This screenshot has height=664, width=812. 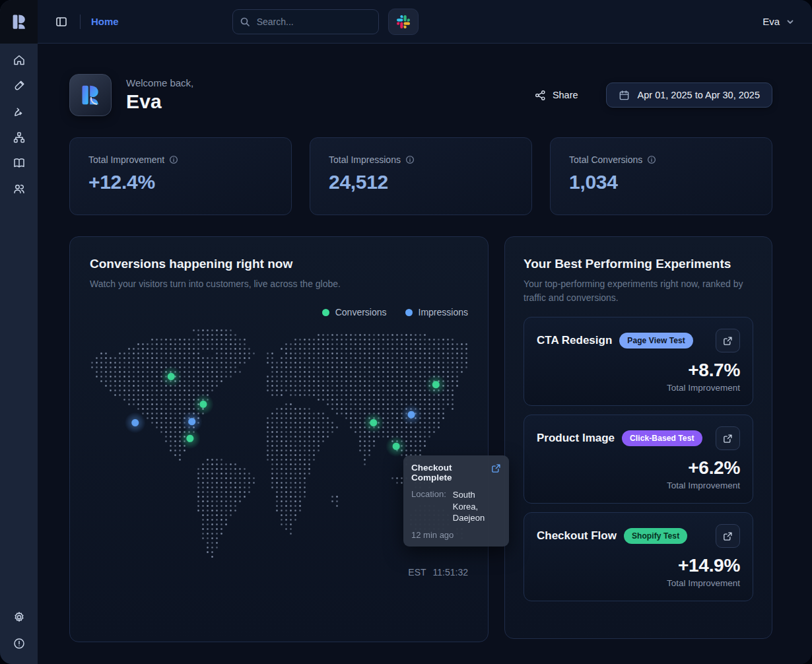 I want to click on home-icon, so click(x=19, y=60).